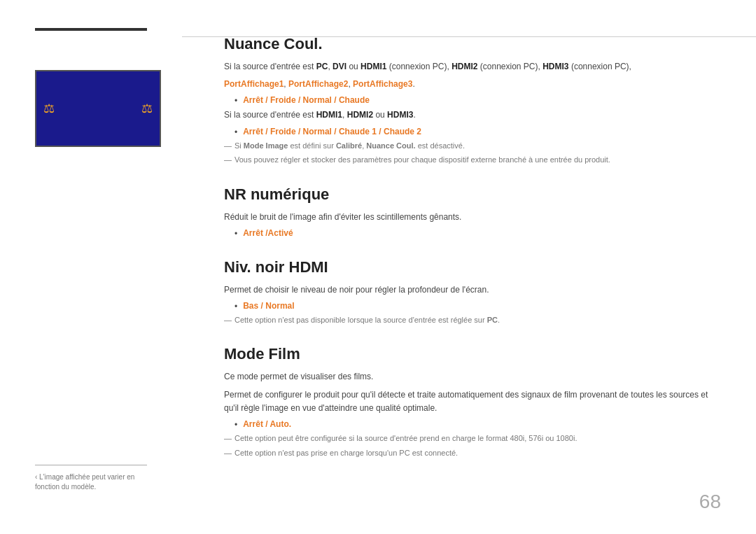 This screenshot has height=534, width=756. Describe the element at coordinates (710, 502) in the screenshot. I see `page-number: 68` at that location.